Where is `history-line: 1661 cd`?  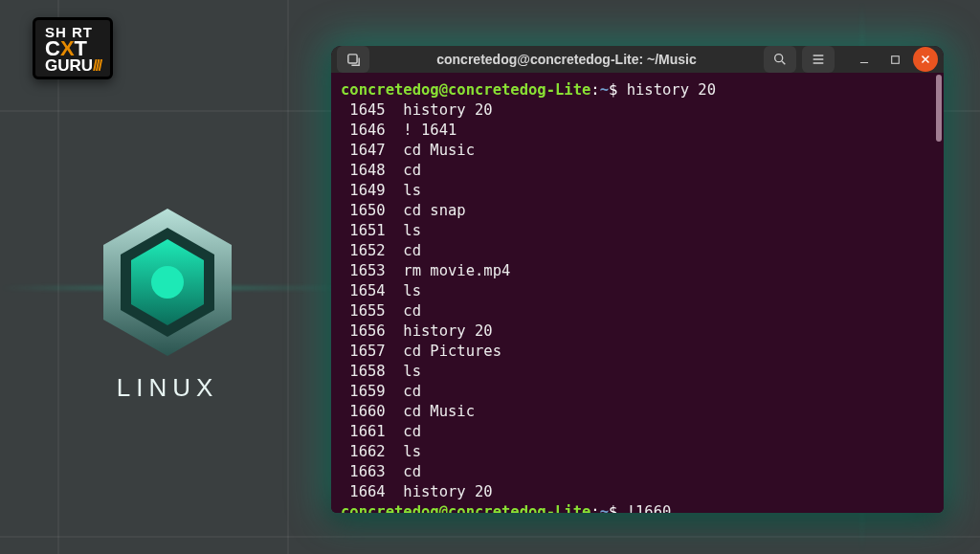 history-line: 1661 cd is located at coordinates (637, 432).